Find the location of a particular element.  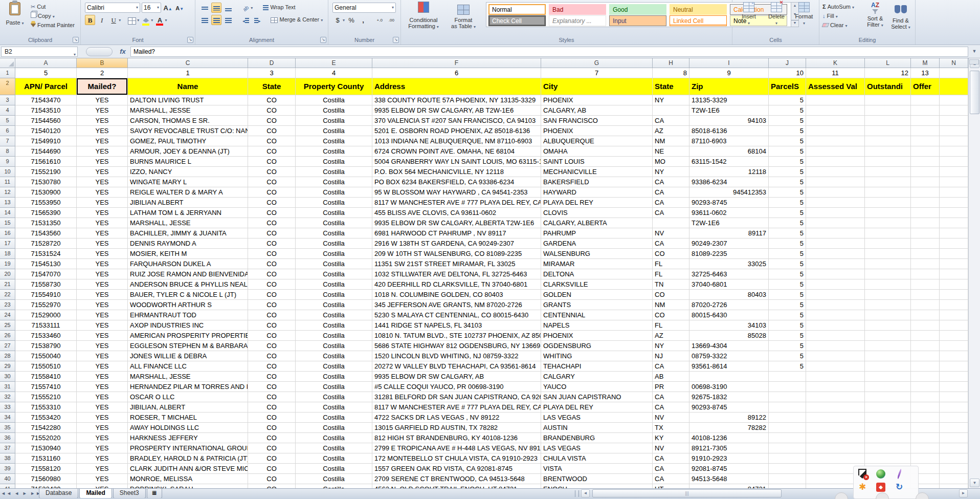

cell-A31: 71557410 is located at coordinates (46, 387).